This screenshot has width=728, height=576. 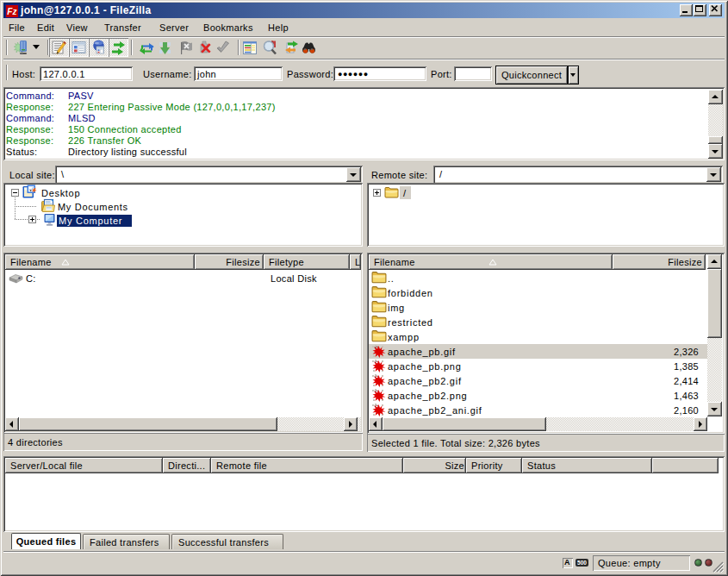 I want to click on svg-text: Fz, so click(x=12, y=12).